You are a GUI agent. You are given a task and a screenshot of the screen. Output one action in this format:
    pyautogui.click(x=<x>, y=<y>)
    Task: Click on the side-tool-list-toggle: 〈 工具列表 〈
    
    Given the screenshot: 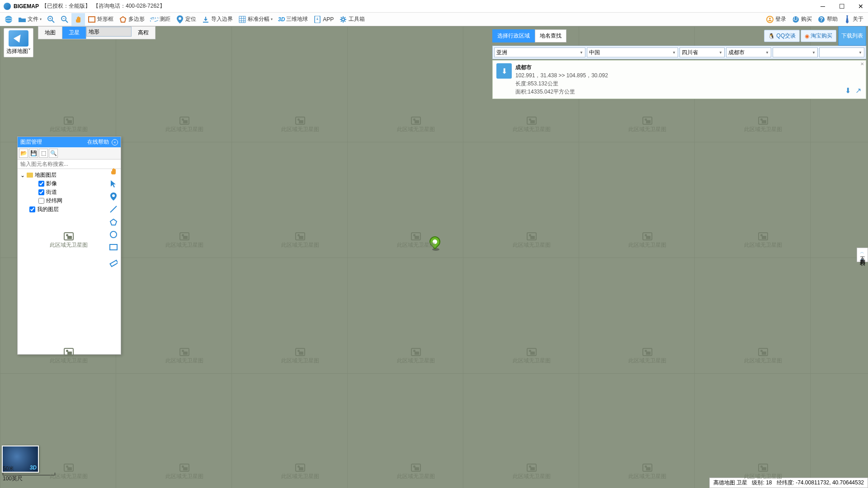 What is the action you would take?
    pyautogui.click(x=863, y=255)
    